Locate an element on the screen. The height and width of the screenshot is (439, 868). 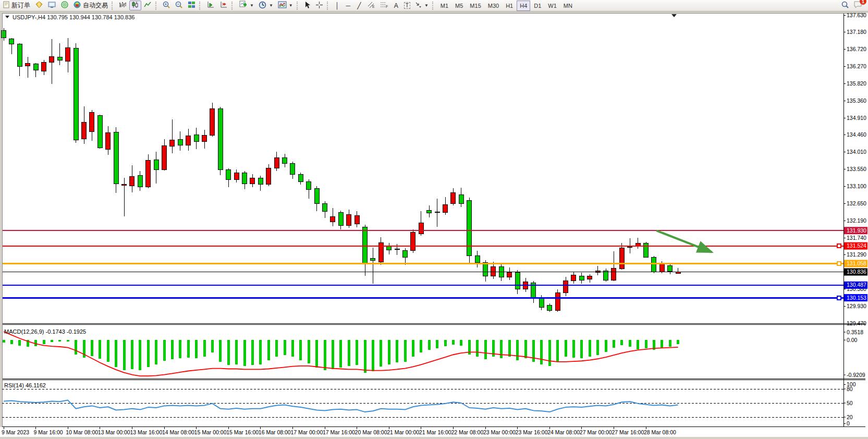
templates-button: ▼ is located at coordinates (286, 5).